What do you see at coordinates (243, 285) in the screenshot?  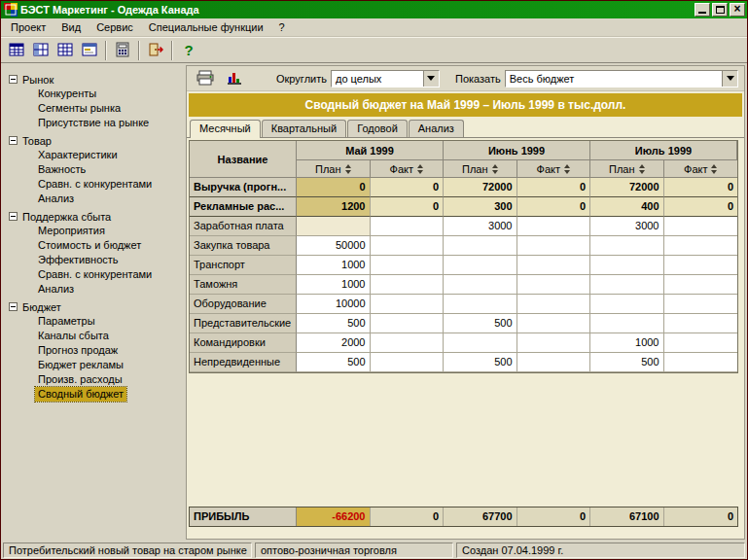 I see `row-label: Таможня` at bounding box center [243, 285].